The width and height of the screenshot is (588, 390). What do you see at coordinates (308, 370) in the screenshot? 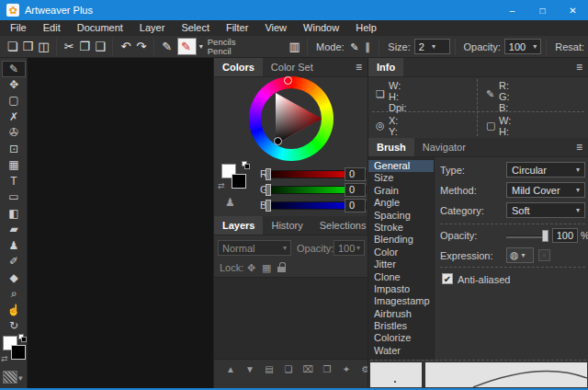
I see `delete-layer-icon: ⌧` at bounding box center [308, 370].